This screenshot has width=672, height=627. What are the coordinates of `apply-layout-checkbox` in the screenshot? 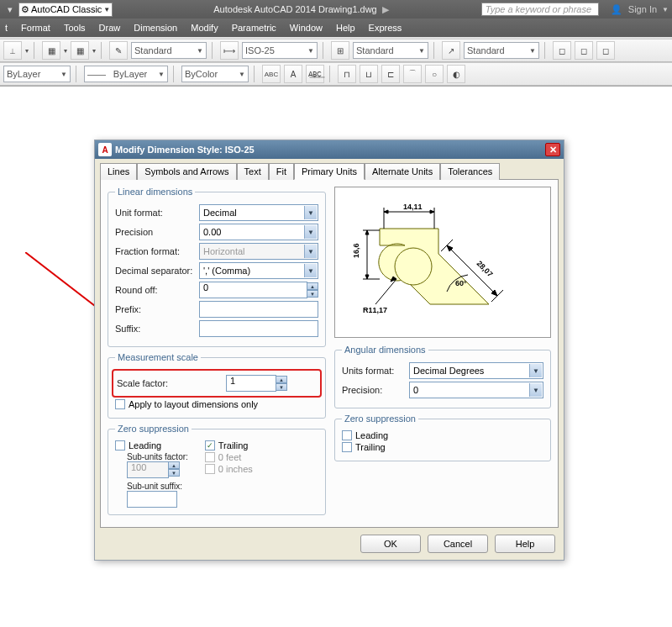 It's located at (120, 404).